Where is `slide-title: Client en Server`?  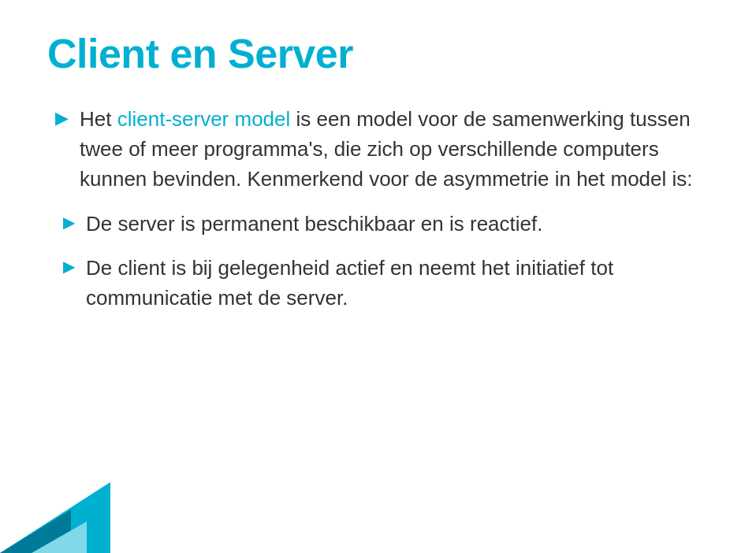
slide-title: Client en Server is located at coordinates (378, 54).